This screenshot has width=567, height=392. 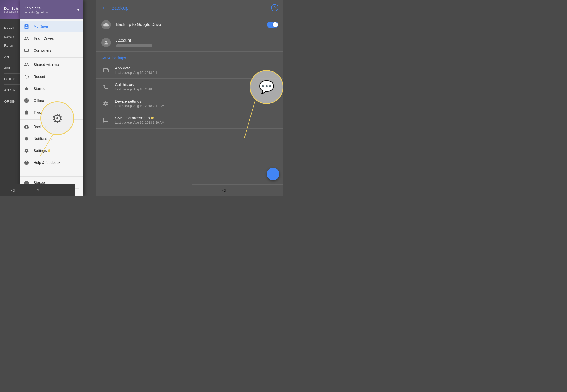 I want to click on computers-icon, so click(x=27, y=50).